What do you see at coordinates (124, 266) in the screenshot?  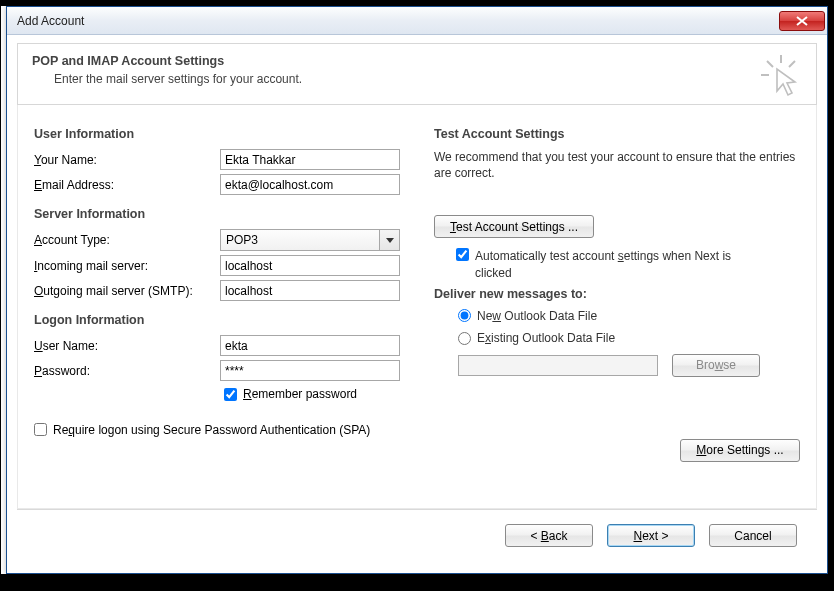 I see `incoming-label: Incoming mail server:` at bounding box center [124, 266].